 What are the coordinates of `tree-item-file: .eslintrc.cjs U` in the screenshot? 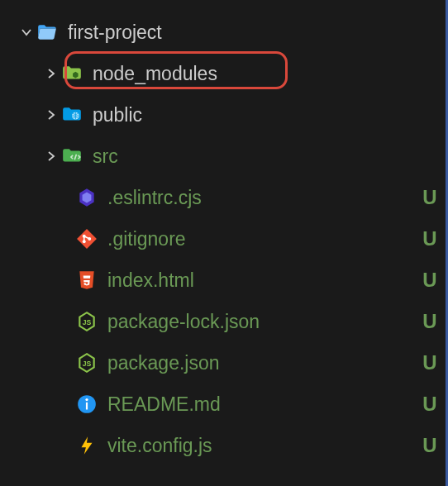 It's located at (223, 198).